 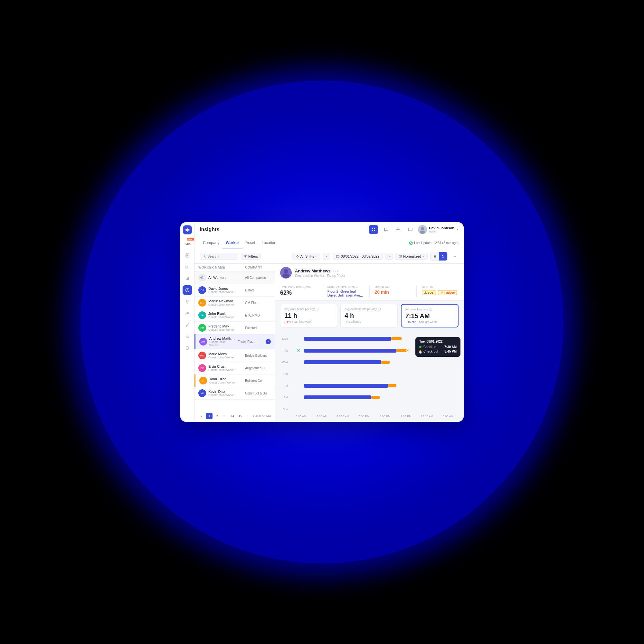 I want to click on gantt-view-button, so click(x=443, y=256).